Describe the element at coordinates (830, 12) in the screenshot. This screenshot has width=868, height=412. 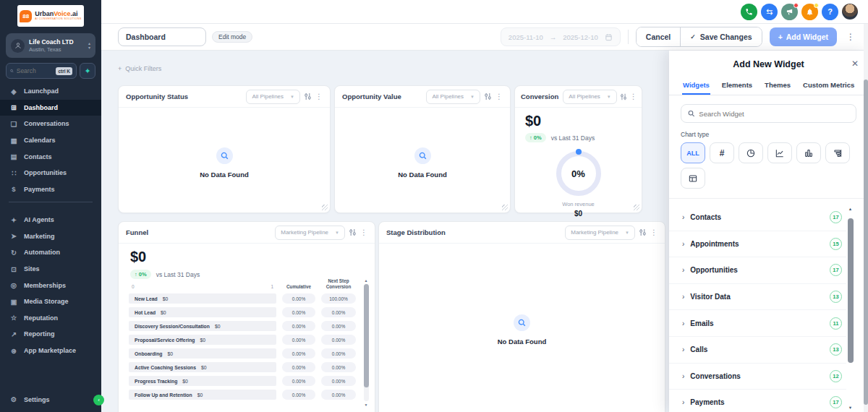
I see `help-icon: ?` at that location.